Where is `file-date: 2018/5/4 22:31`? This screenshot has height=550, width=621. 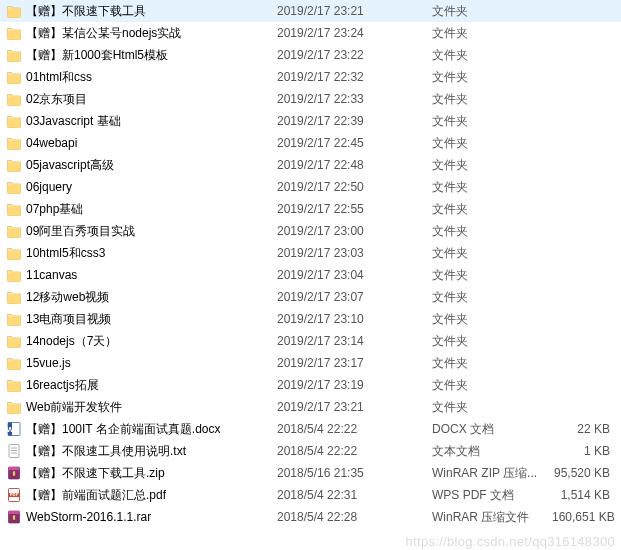
file-date: 2018/5/4 22:31 is located at coordinates (354, 495).